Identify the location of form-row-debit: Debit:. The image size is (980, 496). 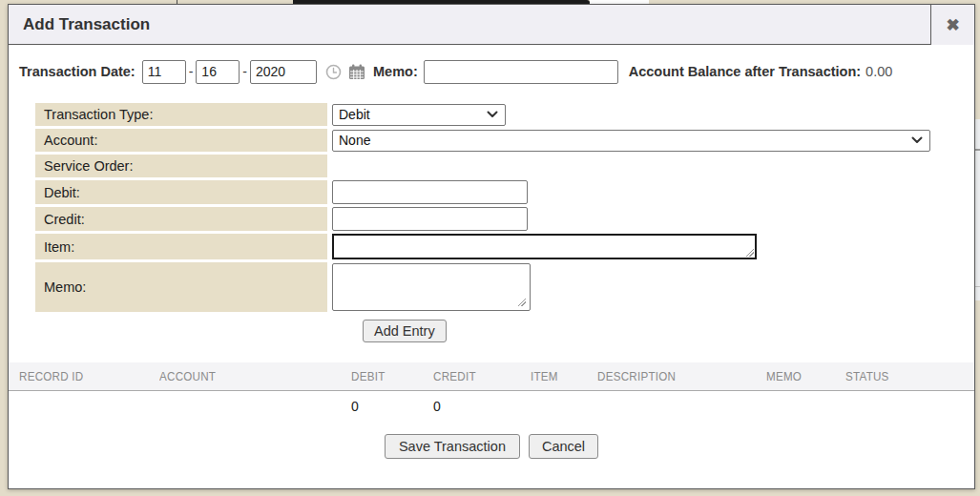
(499, 193).